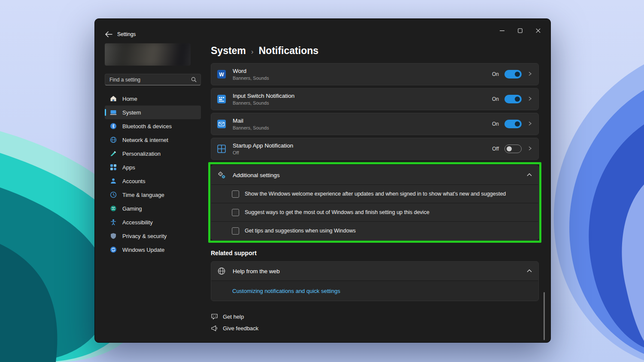 Image resolution: width=644 pixels, height=362 pixels. Describe the element at coordinates (375, 175) in the screenshot. I see `additional-settings-header: Additional settings` at that location.